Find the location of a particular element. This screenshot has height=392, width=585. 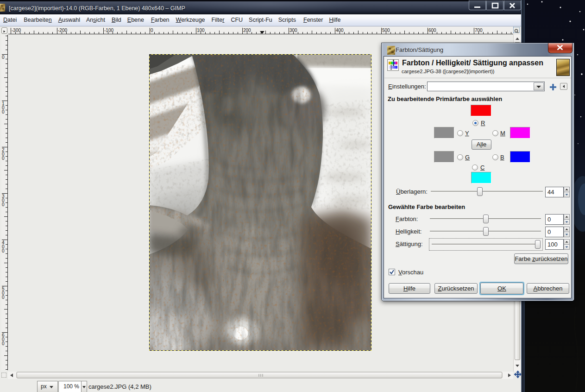

svg-text: 600 is located at coordinates (433, 31).